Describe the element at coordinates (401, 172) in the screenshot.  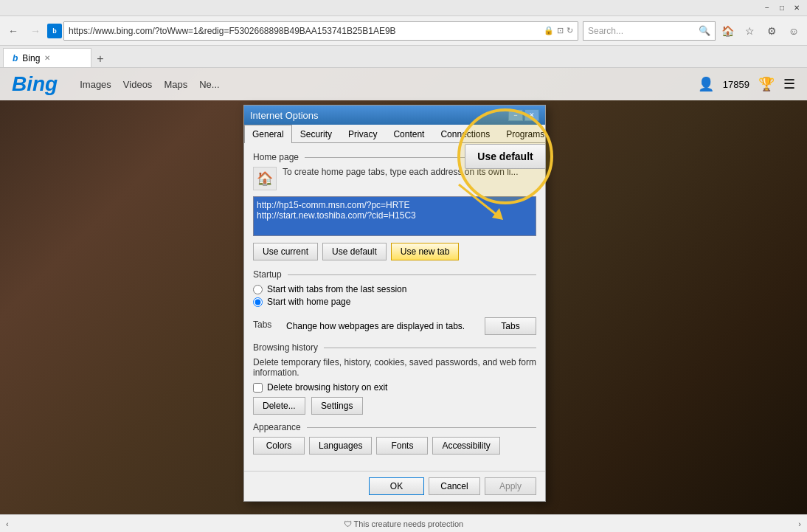
I see `home-page-description: To create home page tabs, type each addr…` at that location.